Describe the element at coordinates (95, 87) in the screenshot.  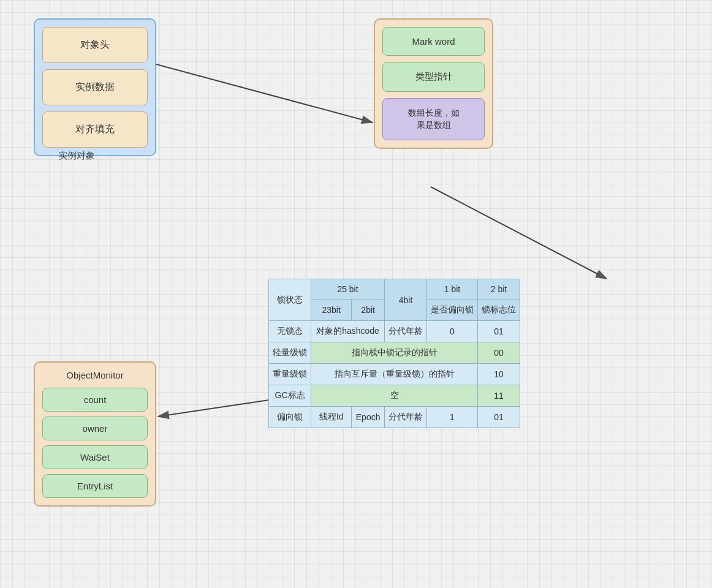
I see `instance-object-box: 对象头 实例数据 对齐填充` at that location.